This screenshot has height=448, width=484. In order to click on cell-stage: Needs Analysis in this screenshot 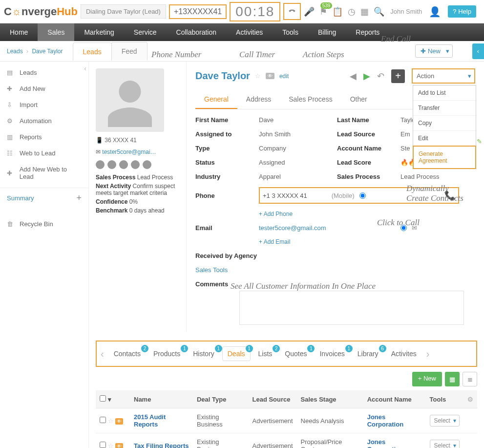, I will do `click(330, 421)`.